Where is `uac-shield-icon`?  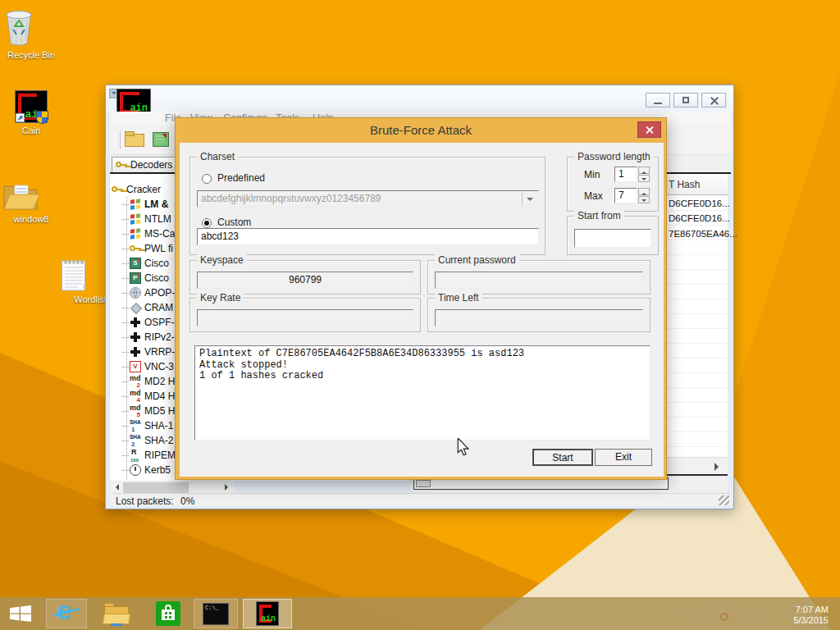
uac-shield-icon is located at coordinates (43, 117).